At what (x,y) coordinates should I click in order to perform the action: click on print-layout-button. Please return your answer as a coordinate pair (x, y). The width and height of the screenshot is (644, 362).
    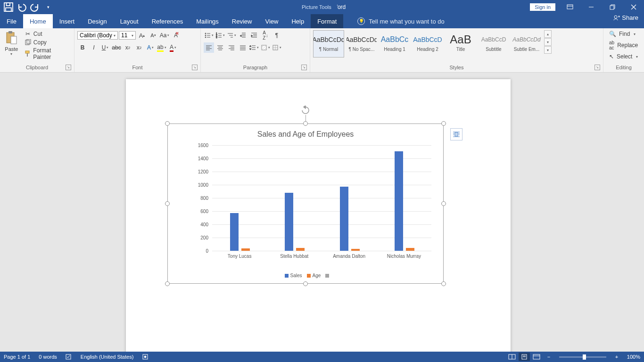
    Looking at the image, I should click on (524, 357).